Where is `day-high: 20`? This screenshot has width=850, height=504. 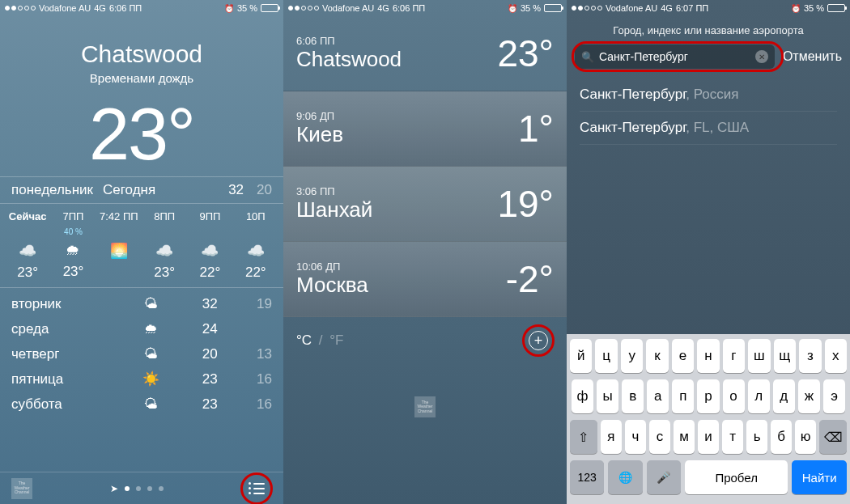
day-high: 20 is located at coordinates (206, 354).